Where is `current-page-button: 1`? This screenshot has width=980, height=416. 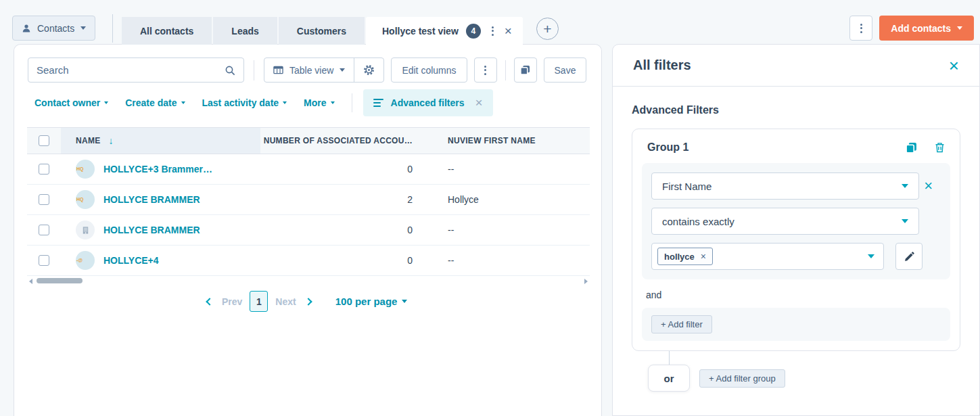
current-page-button: 1 is located at coordinates (258, 302).